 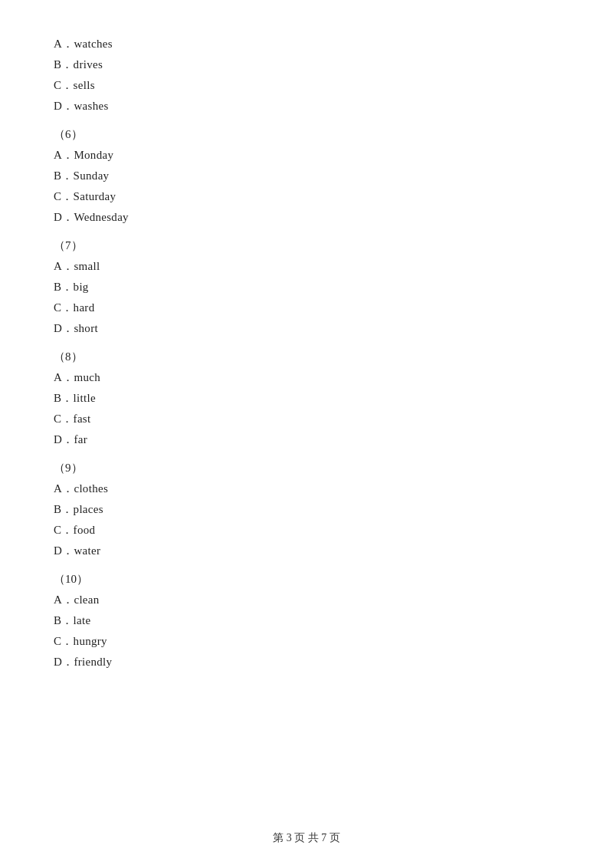 I want to click on option-6b: B．Sunday, so click(x=306, y=176).